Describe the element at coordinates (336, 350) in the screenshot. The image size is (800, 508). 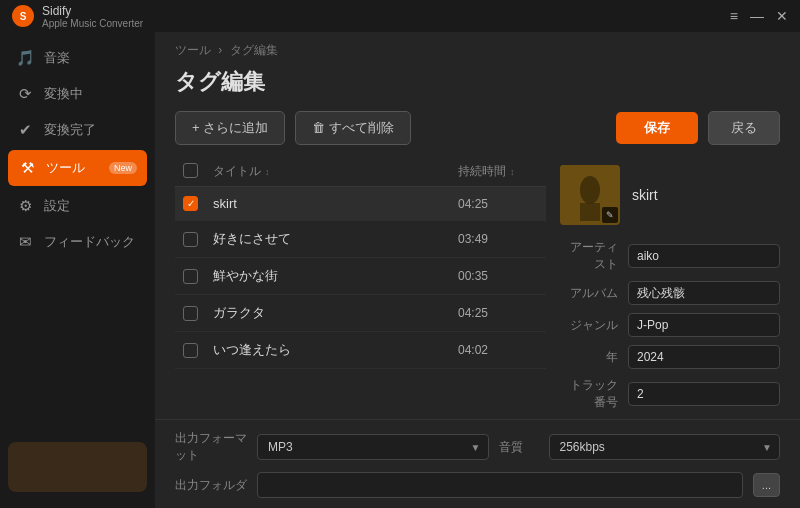
I see `row-title-5: いつ逢えたら` at that location.